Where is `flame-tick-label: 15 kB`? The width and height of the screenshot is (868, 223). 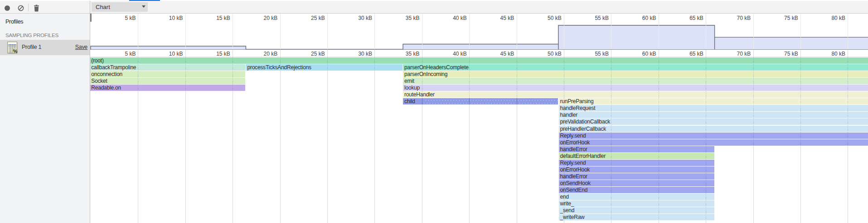 flame-tick-label: 15 kB is located at coordinates (223, 54).